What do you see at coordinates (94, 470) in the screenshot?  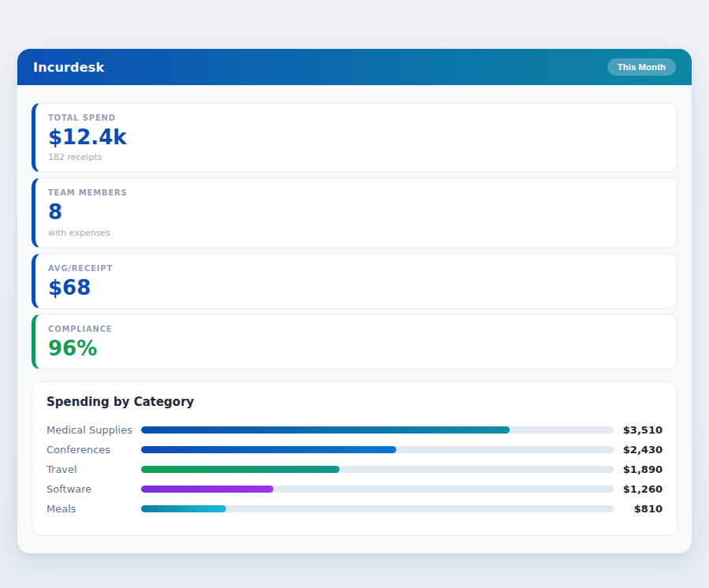 I see `category-label: Travel` at bounding box center [94, 470].